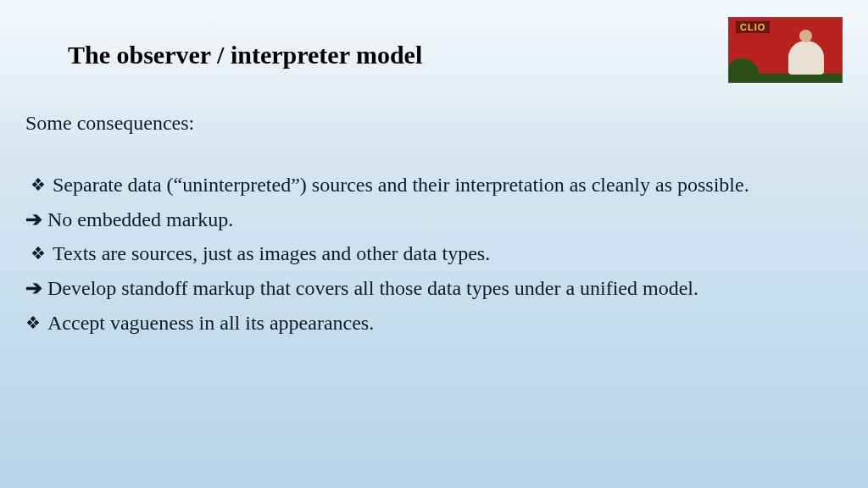 The width and height of the screenshot is (868, 488). What do you see at coordinates (753, 27) in the screenshot?
I see `logo-label: CLIO` at bounding box center [753, 27].